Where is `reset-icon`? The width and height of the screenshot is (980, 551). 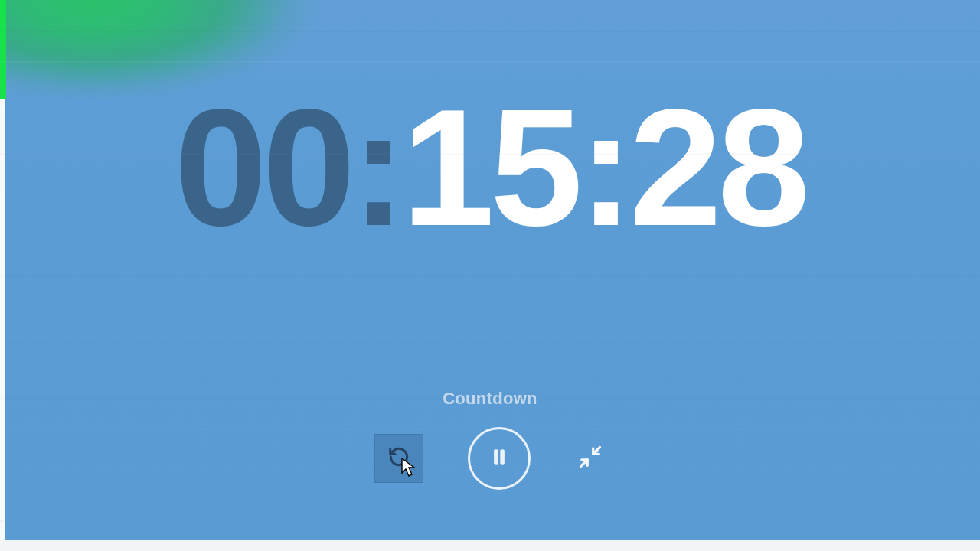 reset-icon is located at coordinates (399, 458).